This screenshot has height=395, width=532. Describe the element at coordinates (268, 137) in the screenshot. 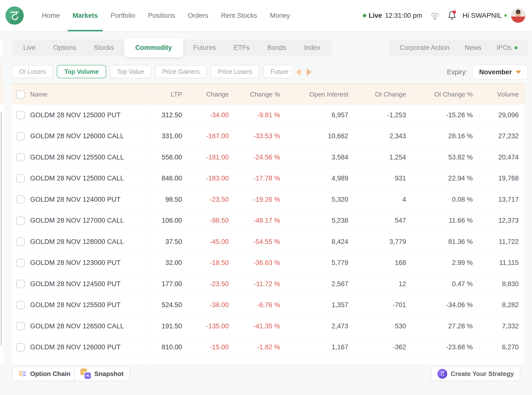

I see `table-row: GOLDM 28 NOV 126000 CALL 331.00 -167.00 …` at that location.